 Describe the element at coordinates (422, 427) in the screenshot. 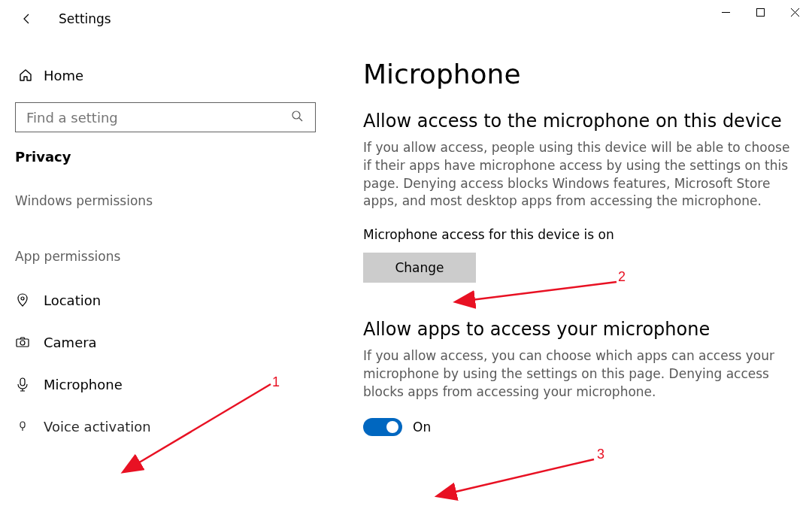

I see `toggle-label: On` at that location.